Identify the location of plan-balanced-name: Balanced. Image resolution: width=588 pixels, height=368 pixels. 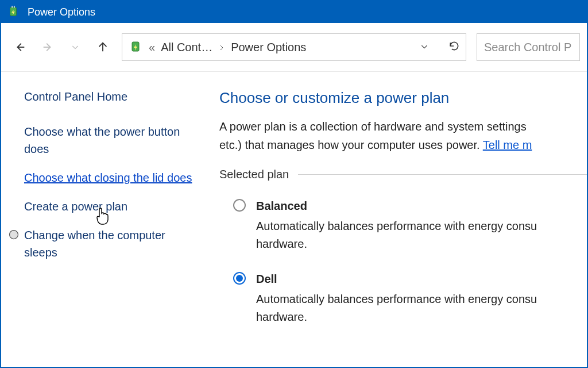
(421, 206).